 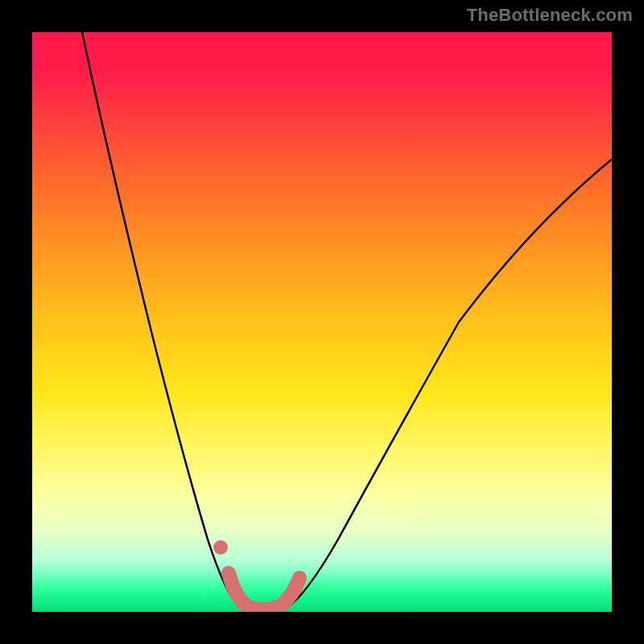 What do you see at coordinates (264, 591) in the screenshot?
I see `bottom-highlight` at bounding box center [264, 591].